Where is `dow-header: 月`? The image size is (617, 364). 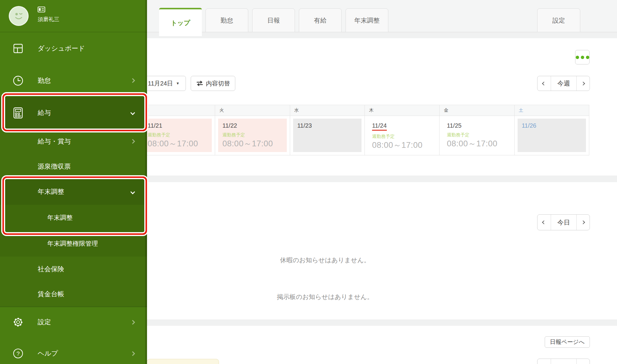
dow-header: 月 is located at coordinates (178, 110).